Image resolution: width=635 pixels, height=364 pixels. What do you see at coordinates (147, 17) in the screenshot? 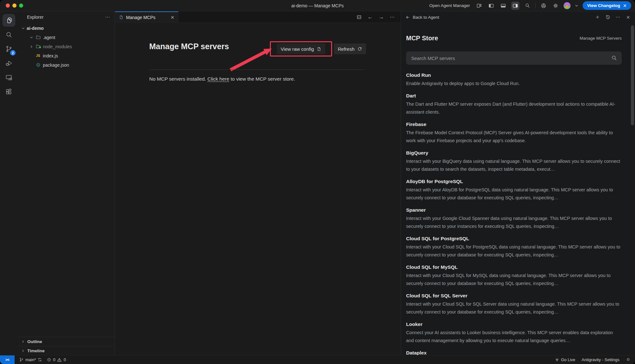
I see `tab-manage-mcps: Manage MCPs ✕` at bounding box center [147, 17].